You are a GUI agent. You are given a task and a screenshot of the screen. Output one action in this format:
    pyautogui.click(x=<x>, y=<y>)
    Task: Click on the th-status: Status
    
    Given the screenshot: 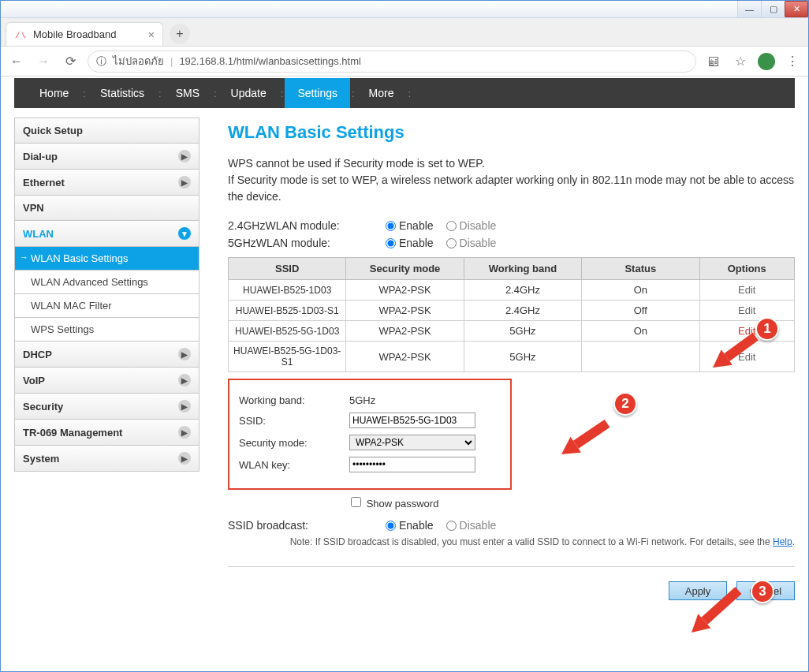 What is the action you would take?
    pyautogui.click(x=640, y=269)
    